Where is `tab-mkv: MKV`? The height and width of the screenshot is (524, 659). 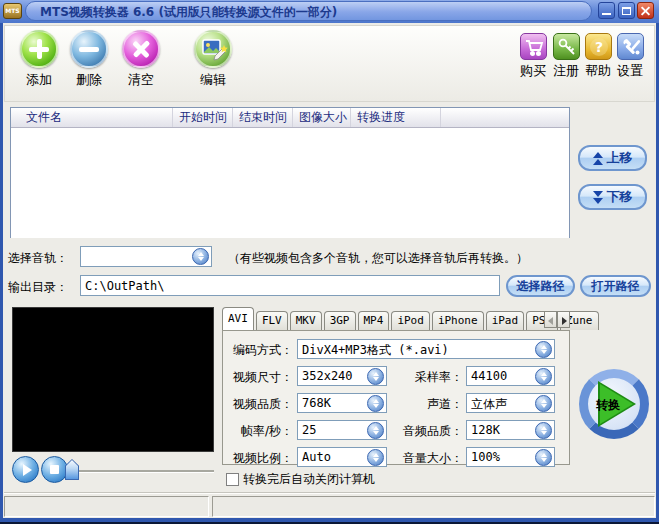
tab-mkv: MKV is located at coordinates (306, 320).